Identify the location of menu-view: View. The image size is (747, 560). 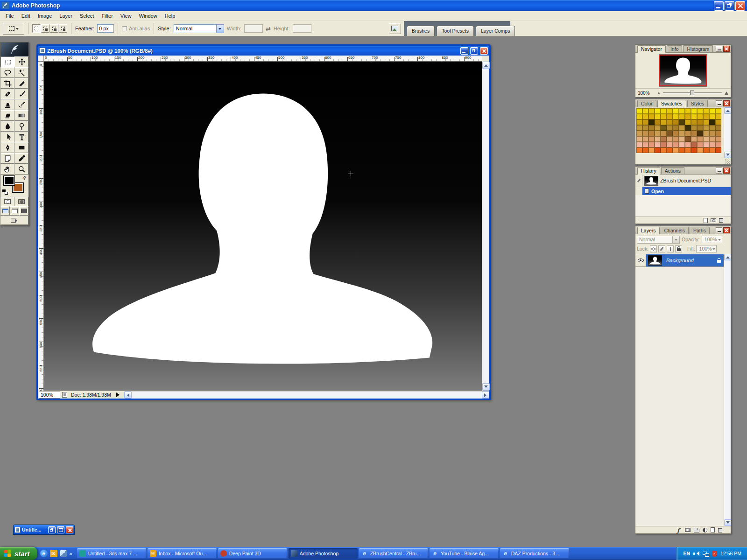
(126, 16).